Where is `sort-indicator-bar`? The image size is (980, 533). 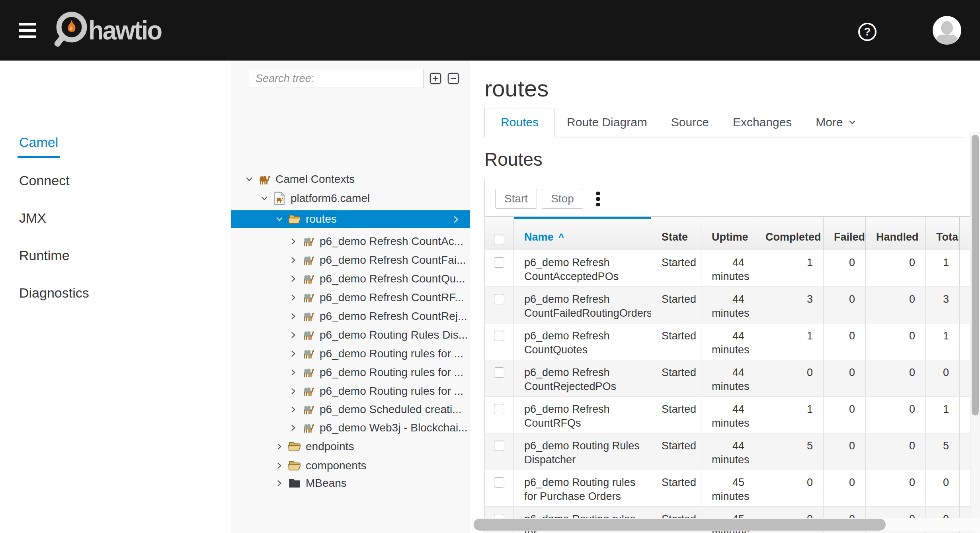 sort-indicator-bar is located at coordinates (582, 218).